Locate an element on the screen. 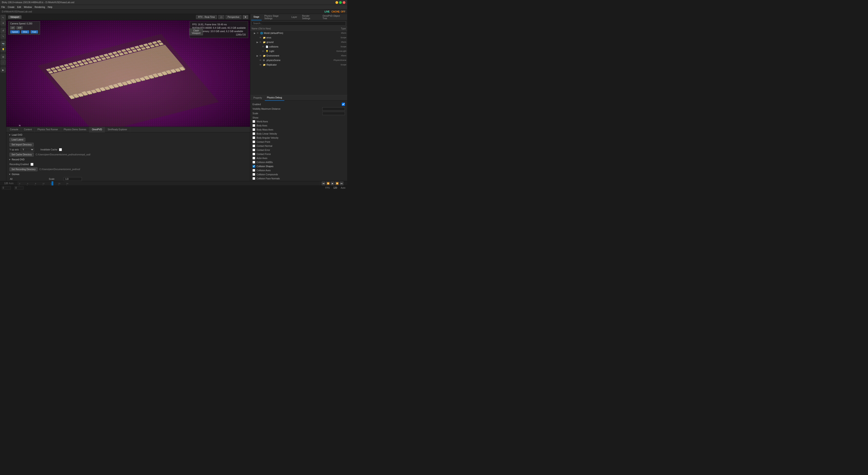  tab-physics-stage-settings: Physics Stage Settings is located at coordinates (275, 17).